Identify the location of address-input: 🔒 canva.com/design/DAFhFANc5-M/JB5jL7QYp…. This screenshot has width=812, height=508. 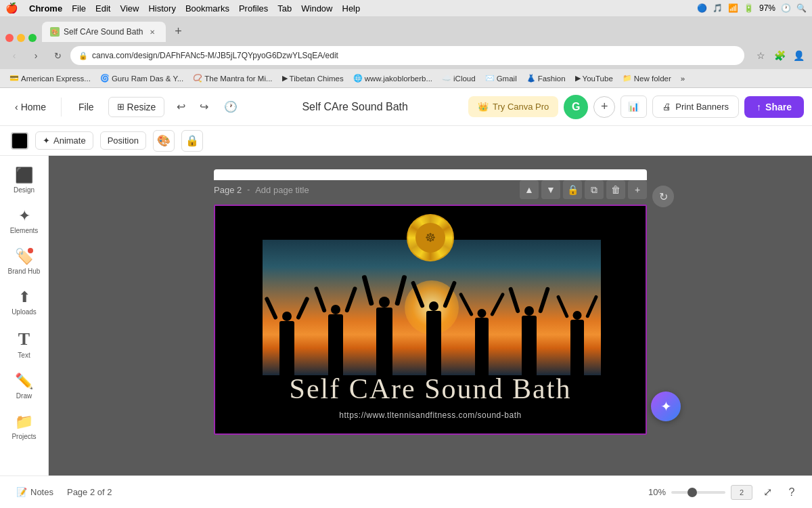
(407, 56).